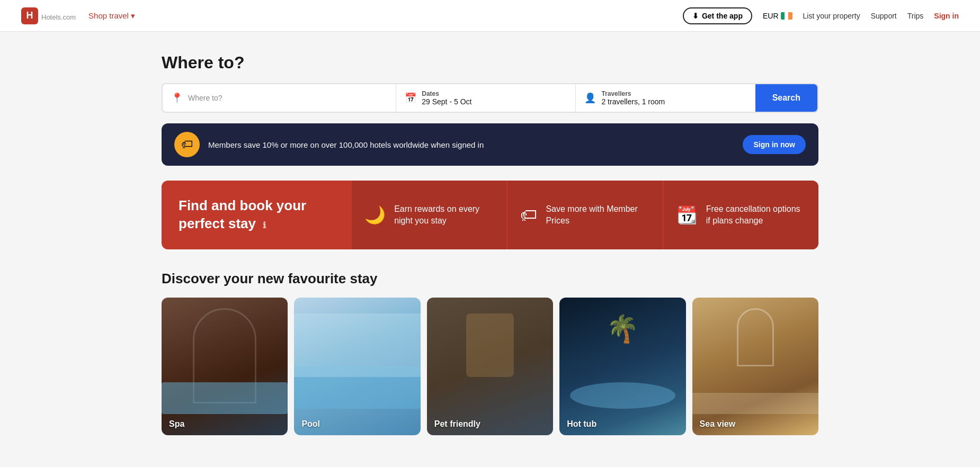 The width and height of the screenshot is (980, 467). I want to click on discover-card-spa: Spa, so click(225, 366).